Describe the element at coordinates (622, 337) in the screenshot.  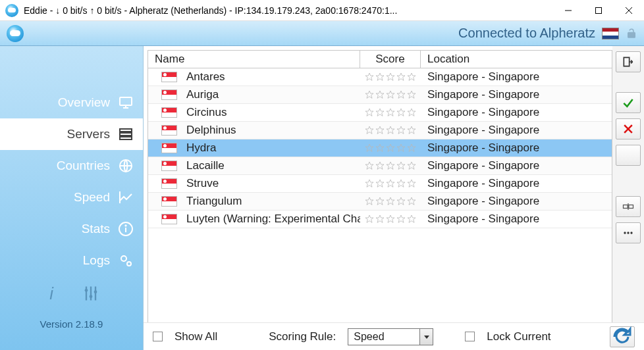
I see `refresh-button` at that location.